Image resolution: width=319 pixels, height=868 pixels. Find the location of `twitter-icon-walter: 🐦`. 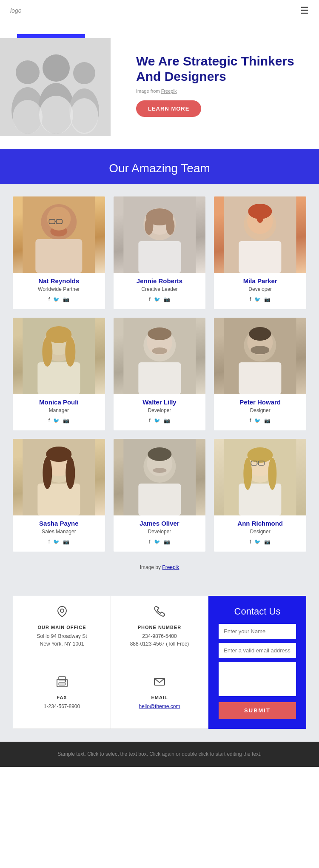

twitter-icon-walter: 🐦 is located at coordinates (157, 421).